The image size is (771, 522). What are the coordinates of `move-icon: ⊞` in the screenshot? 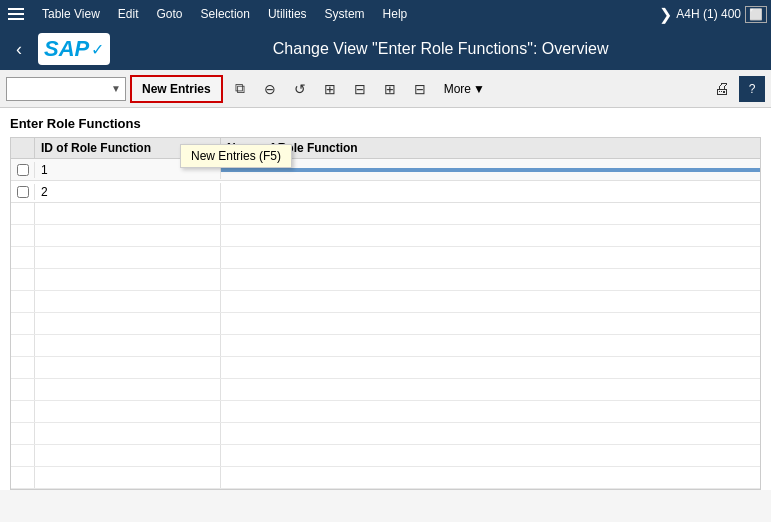 It's located at (330, 89).